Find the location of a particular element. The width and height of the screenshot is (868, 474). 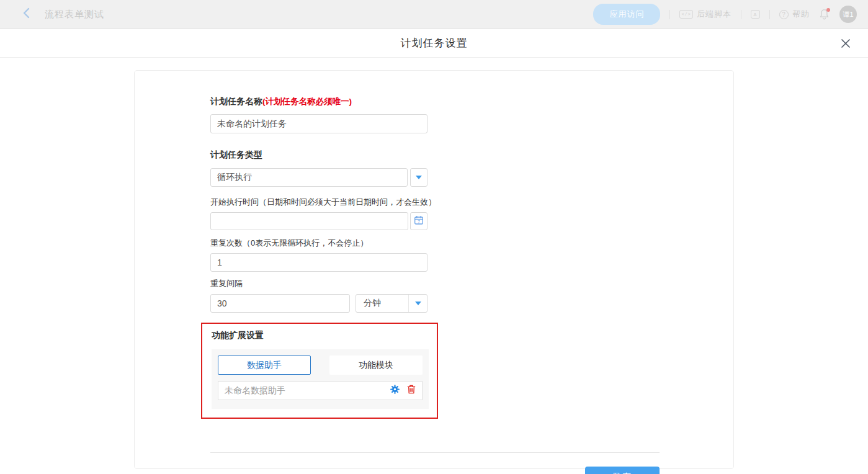

extension-tabs: 数据助手 功能模块 is located at coordinates (320, 365).